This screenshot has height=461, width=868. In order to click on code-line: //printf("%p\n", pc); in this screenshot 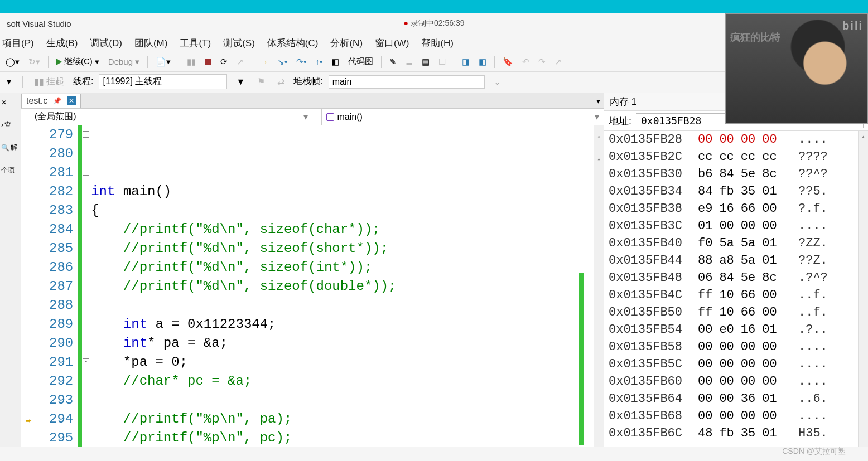, I will do `click(343, 438)`.